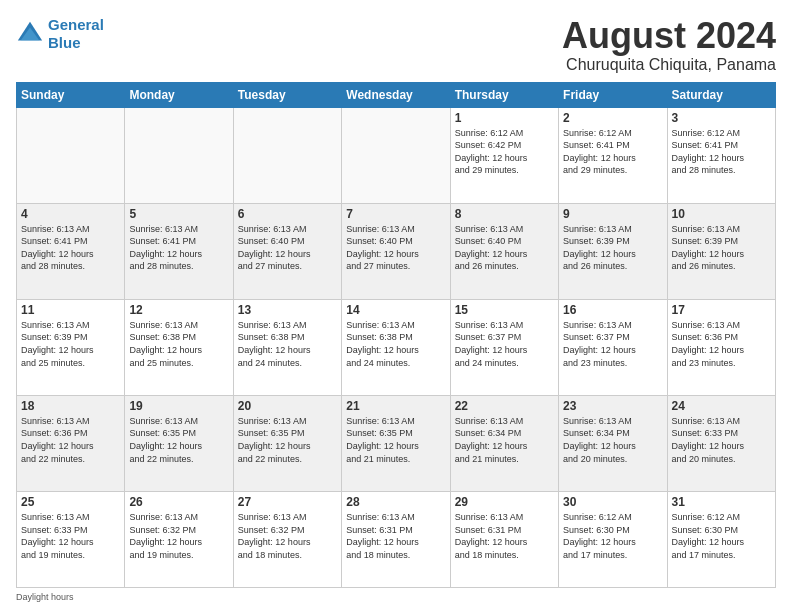  Describe the element at coordinates (669, 65) in the screenshot. I see `subtitle: Churuquita Chiquita, Panama` at that location.